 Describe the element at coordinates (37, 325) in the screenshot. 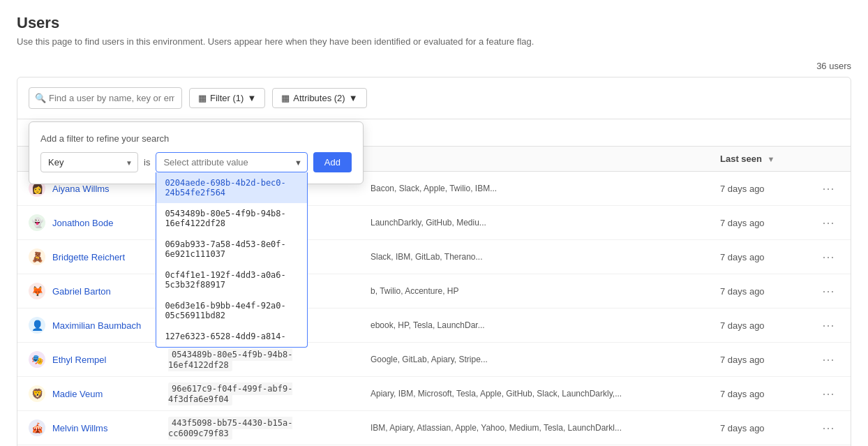

I see `avatar: 👤` at that location.